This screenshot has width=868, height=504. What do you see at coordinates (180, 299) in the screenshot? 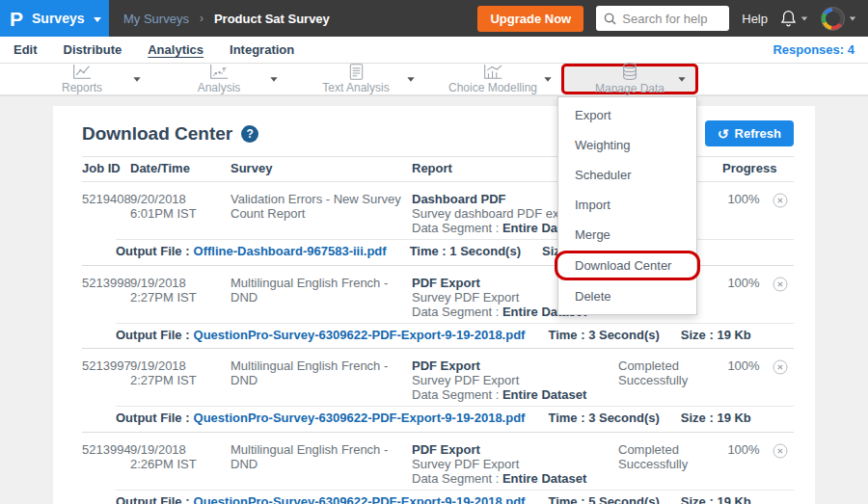
I see `cell-date: 9/19/2018 2:27PM IST` at bounding box center [180, 299].